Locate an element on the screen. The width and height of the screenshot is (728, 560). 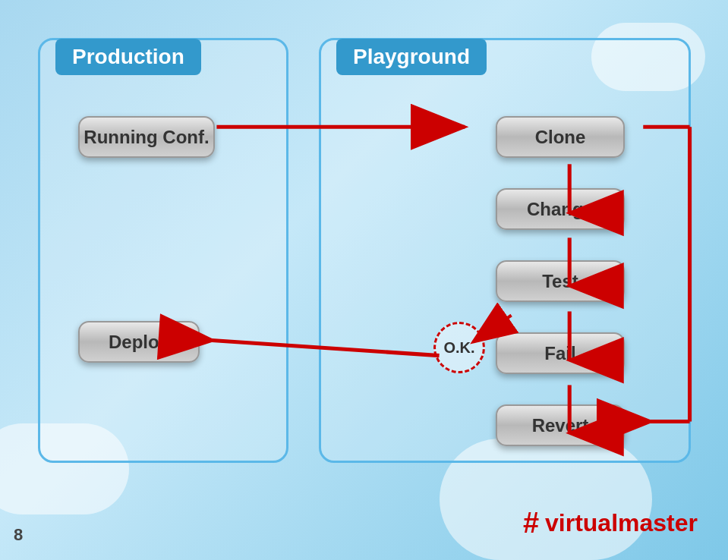
ok-circle: O.K. is located at coordinates (459, 348).